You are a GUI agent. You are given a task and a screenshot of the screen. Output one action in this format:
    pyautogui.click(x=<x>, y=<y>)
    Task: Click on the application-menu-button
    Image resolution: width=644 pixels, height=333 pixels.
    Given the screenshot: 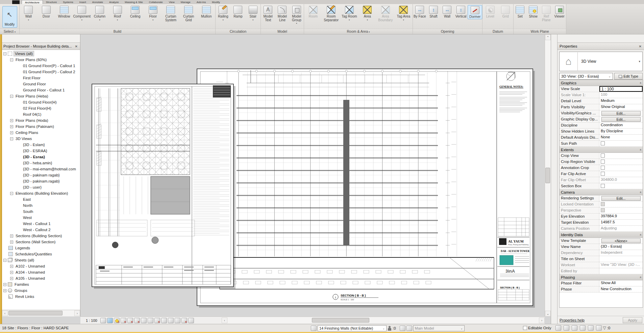 What is the action you would take?
    pyautogui.click(x=16, y=2)
    